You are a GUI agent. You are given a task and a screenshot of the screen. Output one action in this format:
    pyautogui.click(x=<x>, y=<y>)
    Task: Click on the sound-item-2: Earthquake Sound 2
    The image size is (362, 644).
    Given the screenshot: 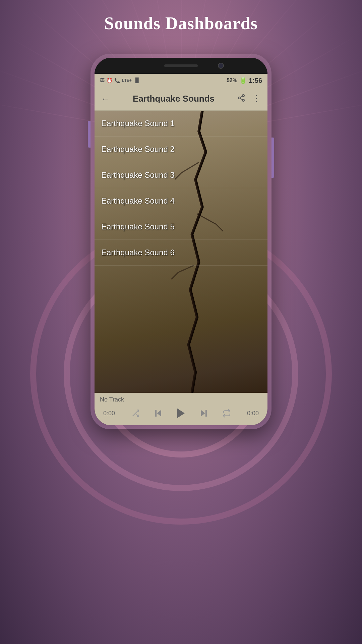 What is the action you would take?
    pyautogui.click(x=181, y=150)
    